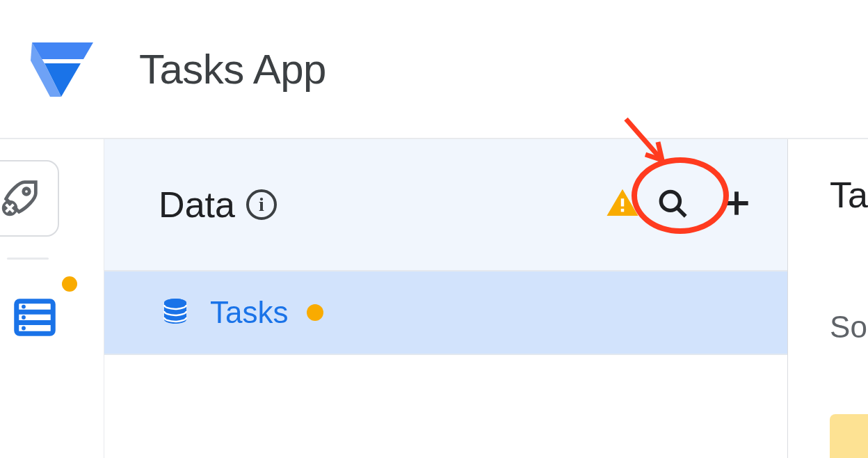 Image resolution: width=868 pixels, height=458 pixels. Describe the element at coordinates (232, 70) in the screenshot. I see `app-title: Tasks App` at that location.